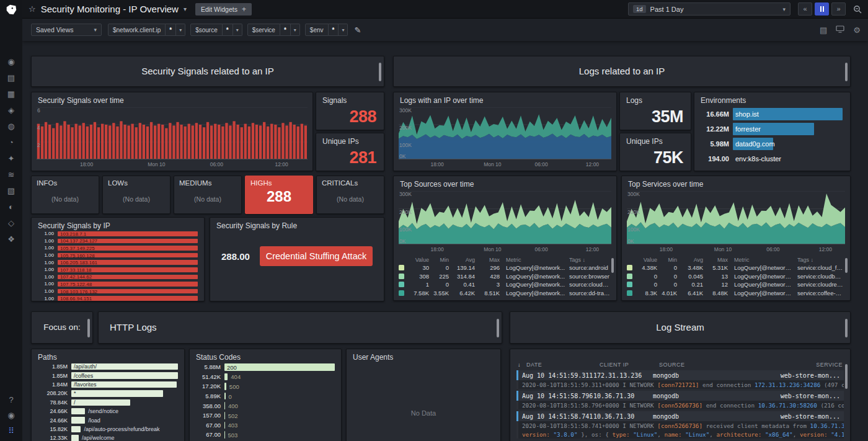  I want to click on title-chevron-icon: ▾, so click(185, 9).